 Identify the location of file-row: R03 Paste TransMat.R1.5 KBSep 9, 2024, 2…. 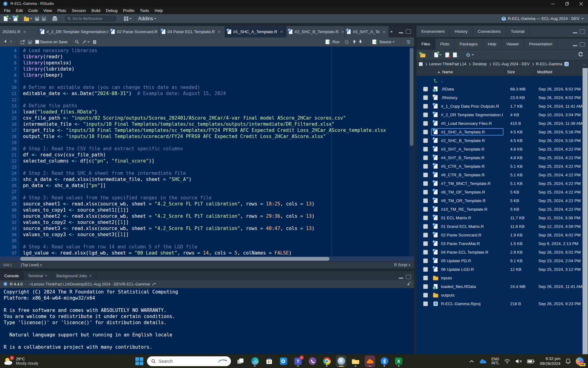
(502, 243).